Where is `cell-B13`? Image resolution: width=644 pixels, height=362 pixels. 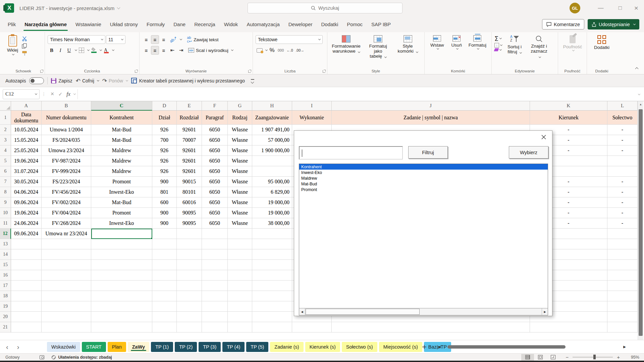
cell-B13 is located at coordinates (66, 244).